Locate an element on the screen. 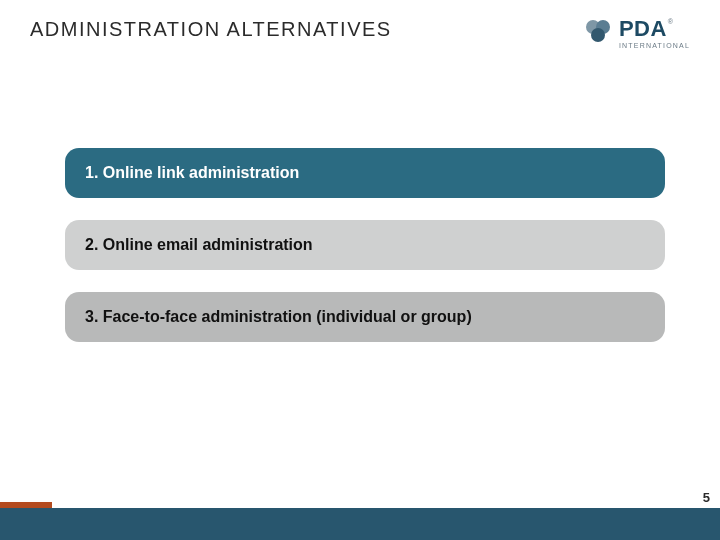  logo-name: PDA is located at coordinates (643, 28).